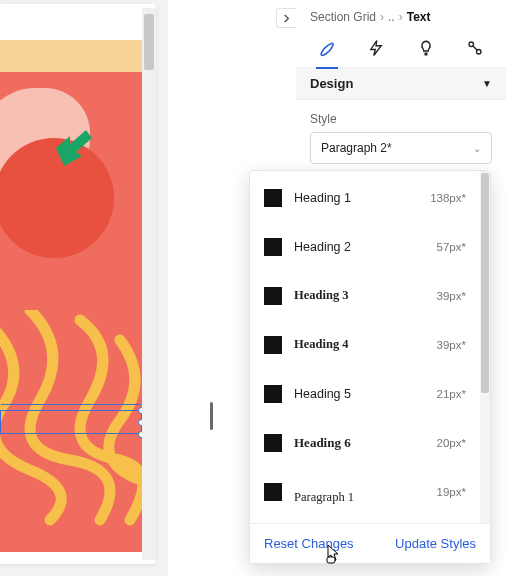  What do you see at coordinates (452, 247) in the screenshot?
I see `style-option-size: 57px*` at bounding box center [452, 247].